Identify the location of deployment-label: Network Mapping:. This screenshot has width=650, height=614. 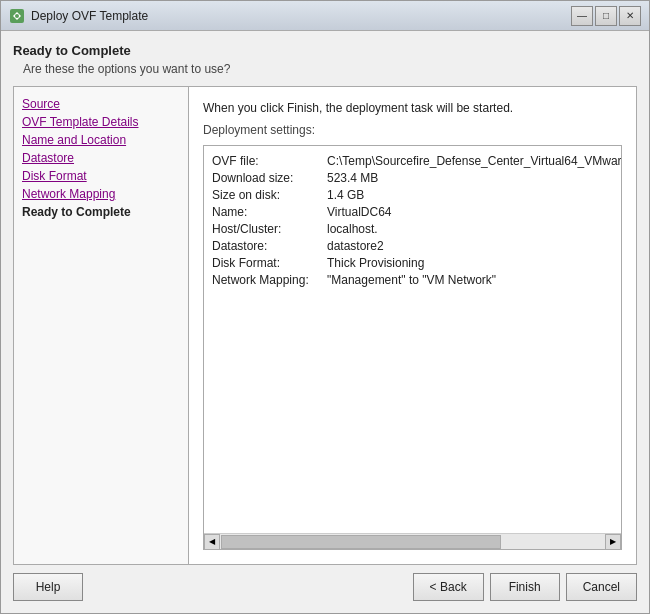
(270, 280).